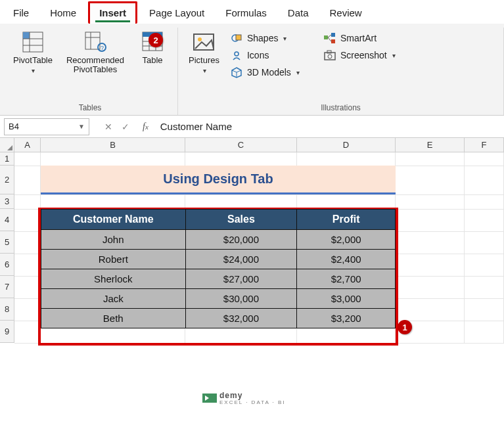  I want to click on icons-icon, so click(237, 55).